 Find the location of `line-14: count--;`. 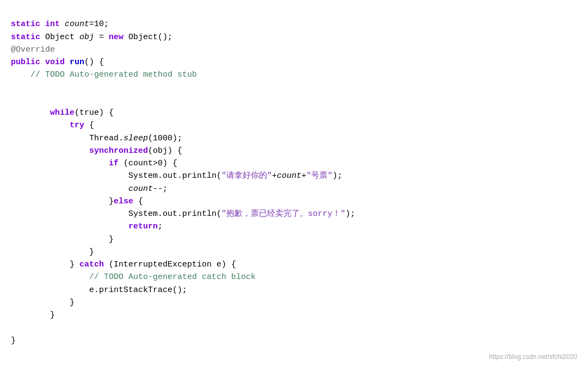

line-14: count--; is located at coordinates (89, 189).